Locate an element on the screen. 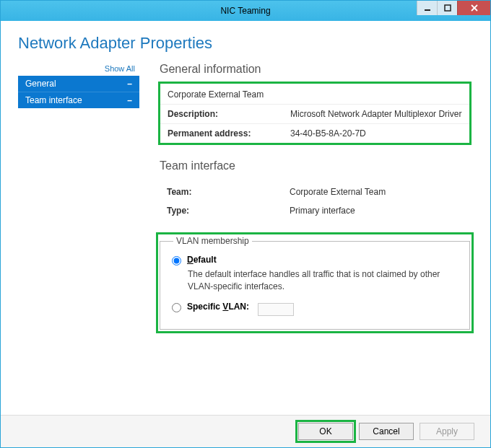 This screenshot has height=448, width=491. maximize-button is located at coordinates (447, 8).